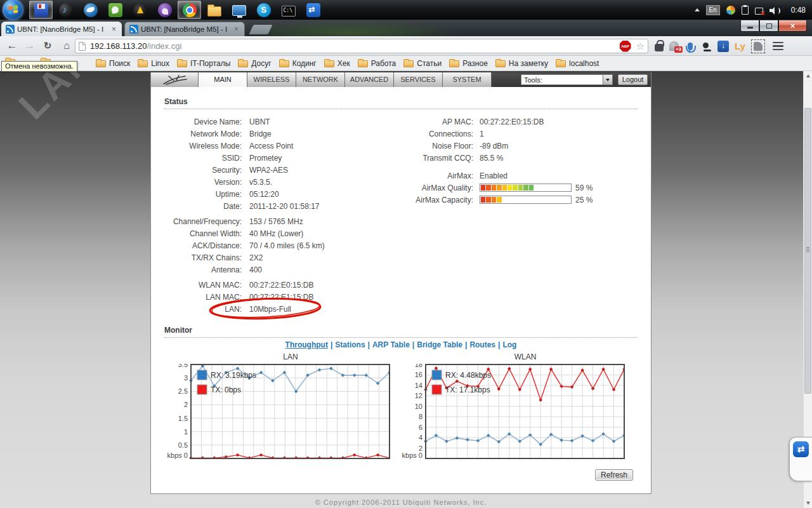  Describe the element at coordinates (419, 80) in the screenshot. I see `airos-tab-services: SERVICES` at that location.